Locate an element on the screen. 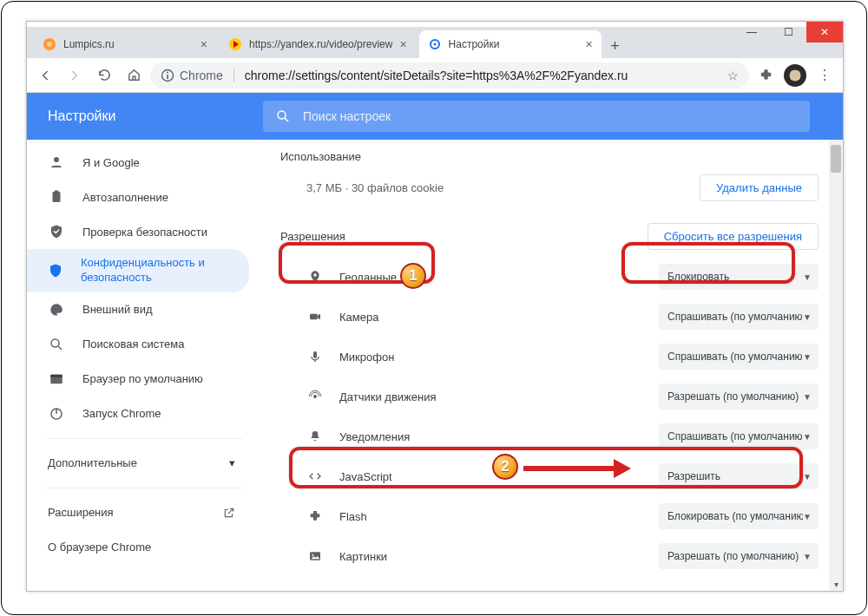 This screenshot has width=868, height=616. perm-row-notifications: Уведомления Спрашивать (по умолчанию)▼ is located at coordinates (546, 436).